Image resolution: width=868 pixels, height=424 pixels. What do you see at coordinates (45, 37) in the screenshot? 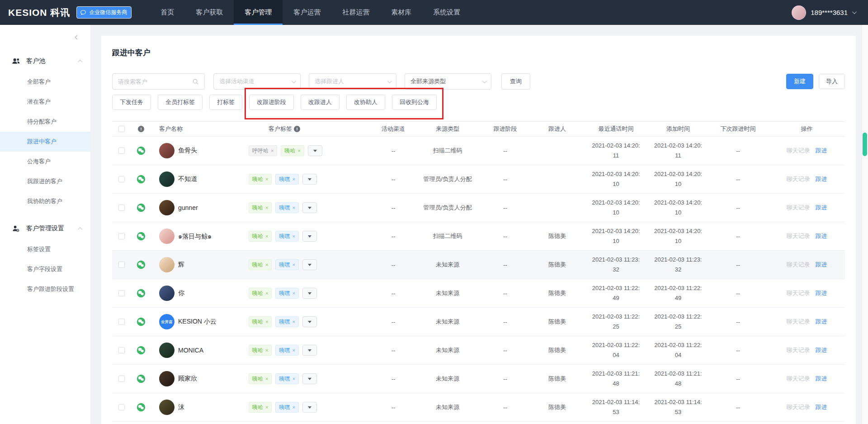
I see `sidebar-collapse-button` at bounding box center [45, 37].